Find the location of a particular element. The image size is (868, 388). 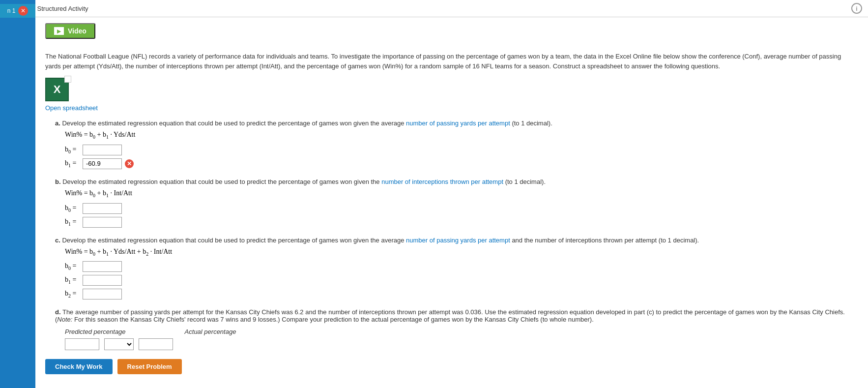

input-row-c-b1: b1 = is located at coordinates (462, 280).